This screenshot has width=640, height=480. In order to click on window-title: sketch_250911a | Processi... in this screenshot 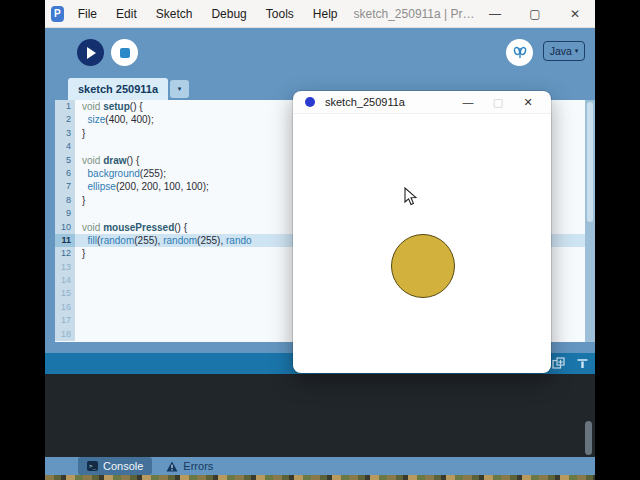, I will do `click(415, 14)`.